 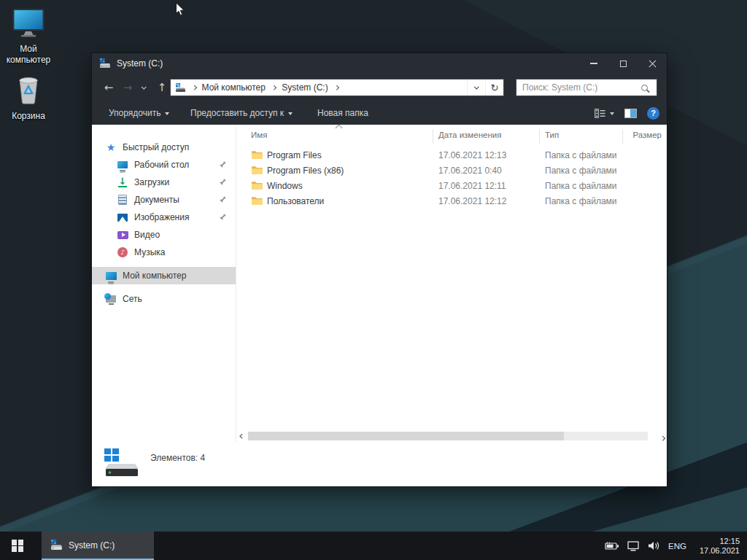 I want to click on search-icon, so click(x=645, y=88).